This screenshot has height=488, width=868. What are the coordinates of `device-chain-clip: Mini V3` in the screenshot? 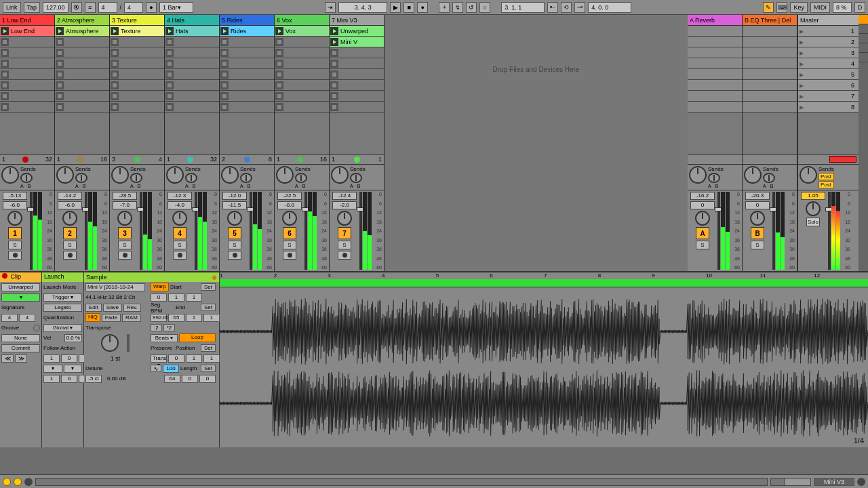 It's located at (834, 482).